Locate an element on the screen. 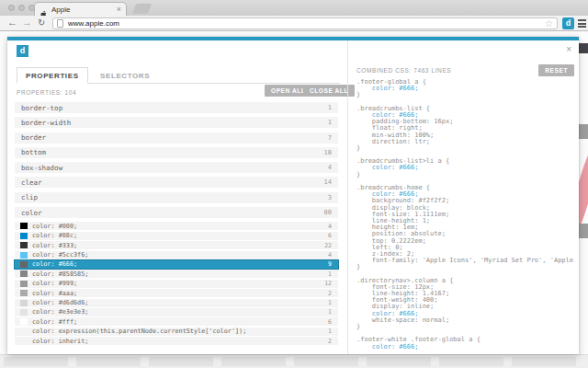 This screenshot has width=588, height=368. color-value-row: color: #fff;6 is located at coordinates (176, 322).